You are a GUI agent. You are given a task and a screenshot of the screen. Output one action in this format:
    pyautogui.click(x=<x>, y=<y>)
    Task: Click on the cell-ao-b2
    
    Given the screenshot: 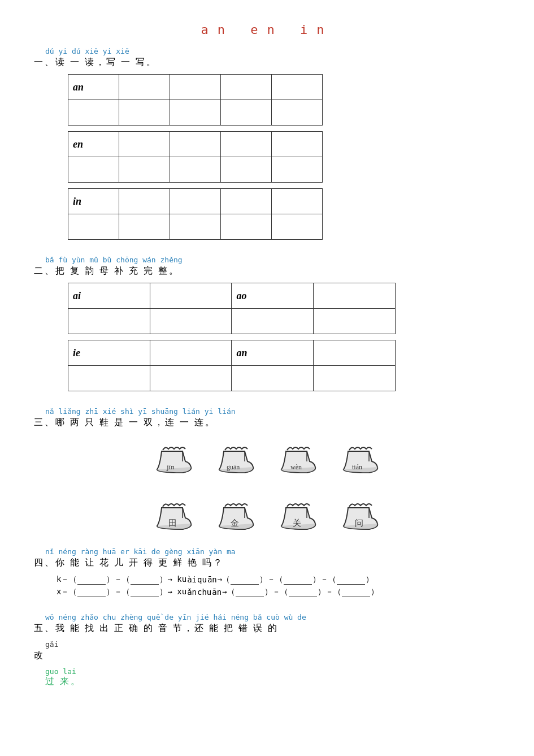 What is the action you would take?
    pyautogui.click(x=355, y=321)
    